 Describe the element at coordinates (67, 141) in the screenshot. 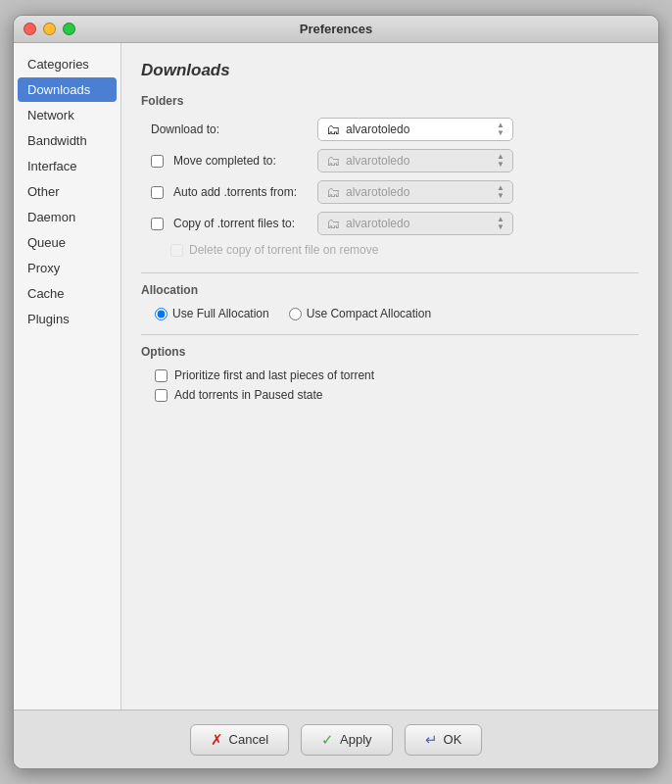

I see `sidebar-item-bandwidth: Bandwidth` at that location.